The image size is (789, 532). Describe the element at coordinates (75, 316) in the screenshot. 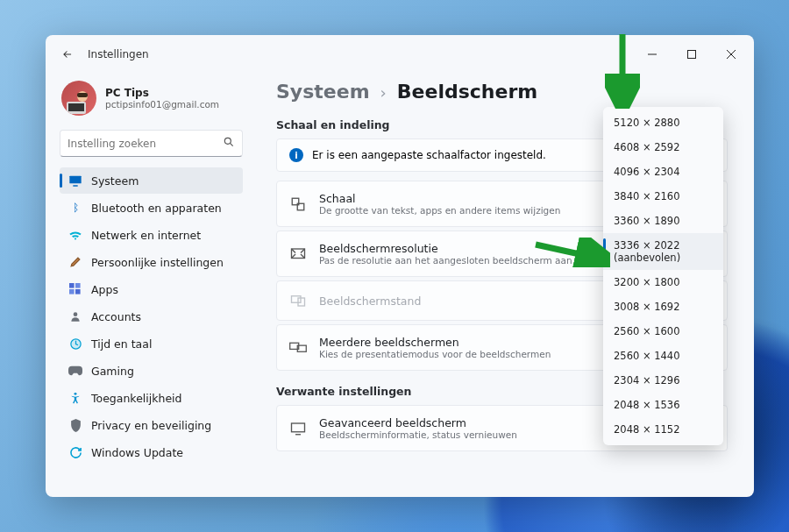

I see `person-icon` at that location.